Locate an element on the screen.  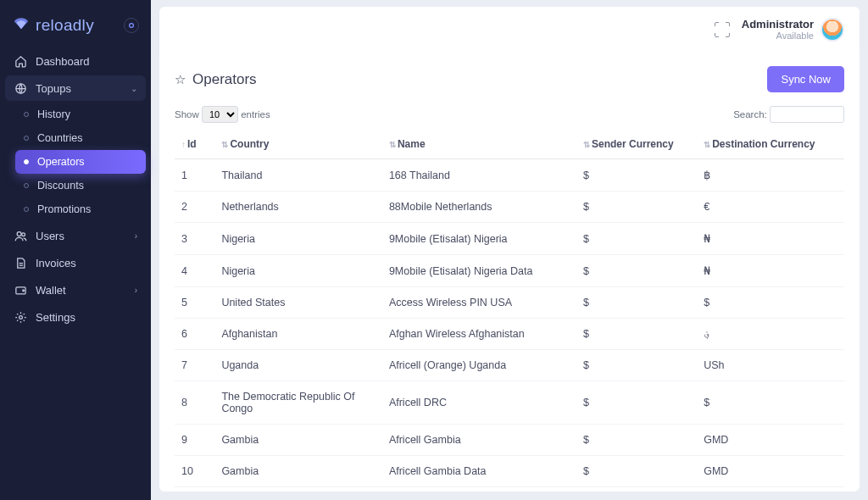
page-title-text: Operators is located at coordinates (225, 80).